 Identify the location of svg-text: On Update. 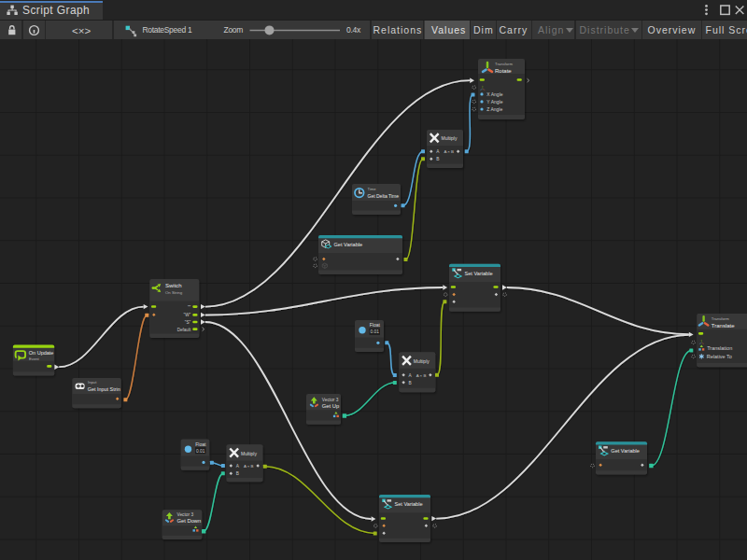
(41, 353).